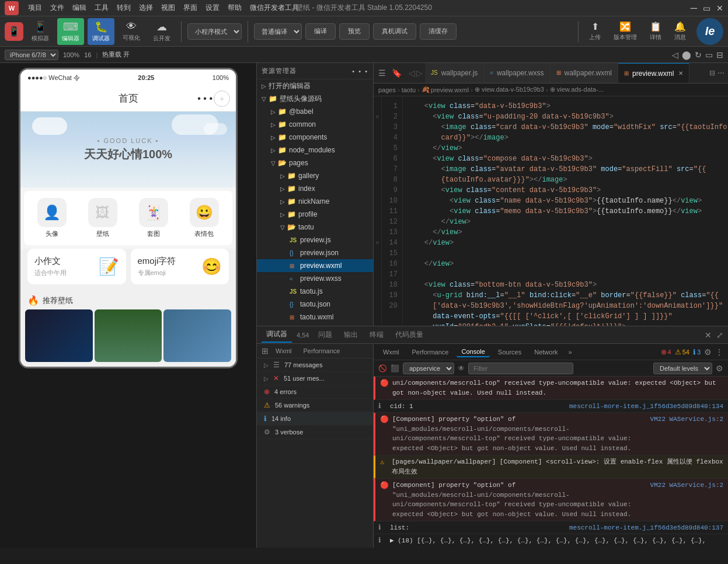 The image size is (728, 564). I want to click on compile-button: 编译, so click(321, 32).